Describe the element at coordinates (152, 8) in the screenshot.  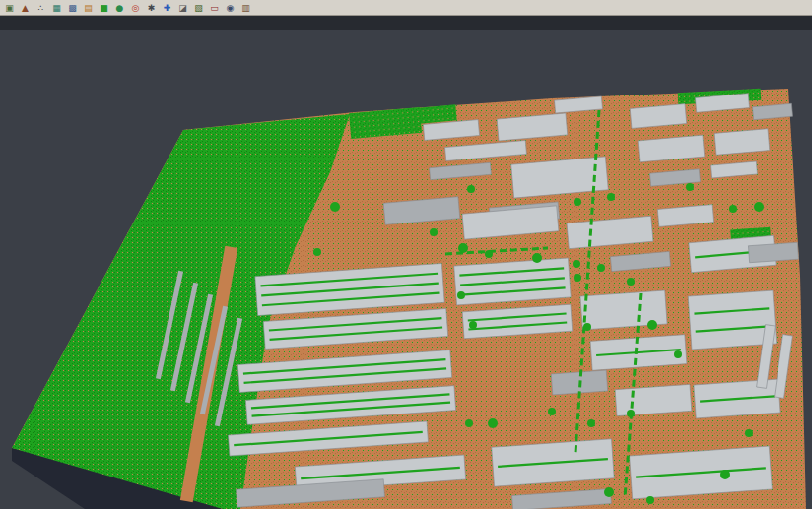
I see `tools-icon: ✱` at that location.